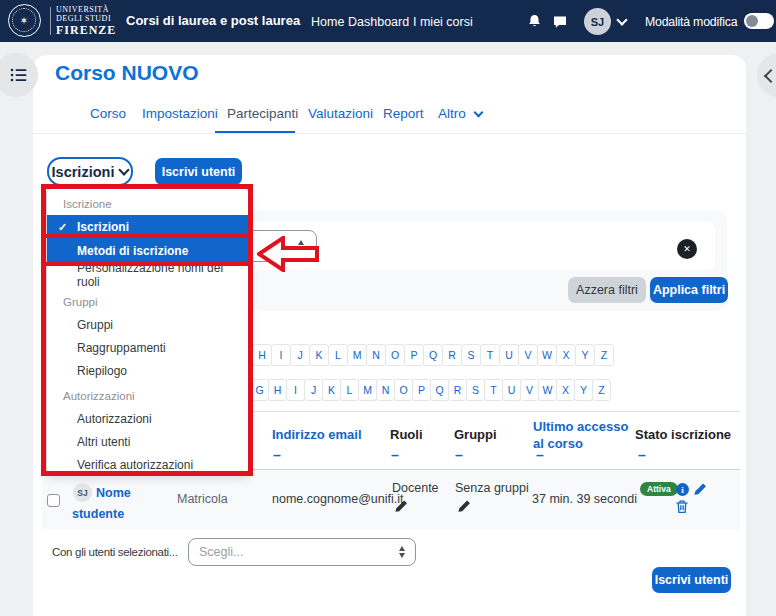 The image size is (776, 616). I want to click on enrol-users-button-top: Iscrivi utenti, so click(198, 172).